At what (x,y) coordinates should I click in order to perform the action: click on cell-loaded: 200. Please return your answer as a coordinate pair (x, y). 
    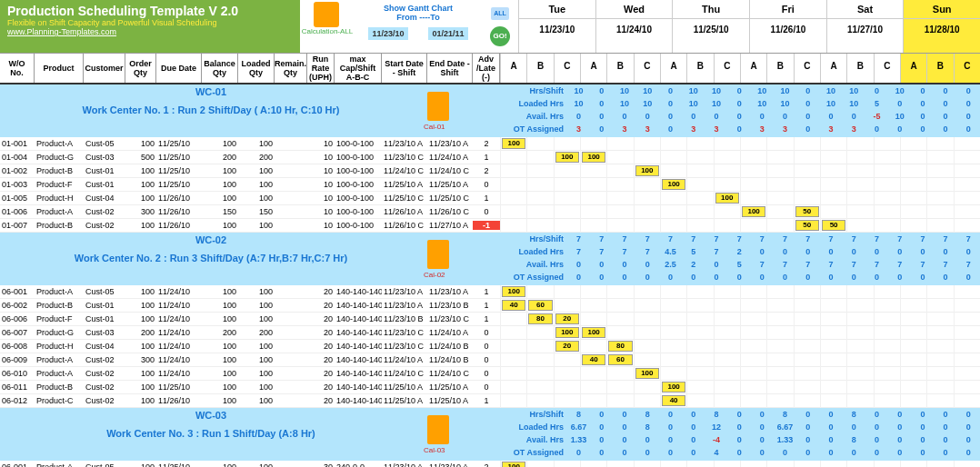
    Looking at the image, I should click on (256, 157).